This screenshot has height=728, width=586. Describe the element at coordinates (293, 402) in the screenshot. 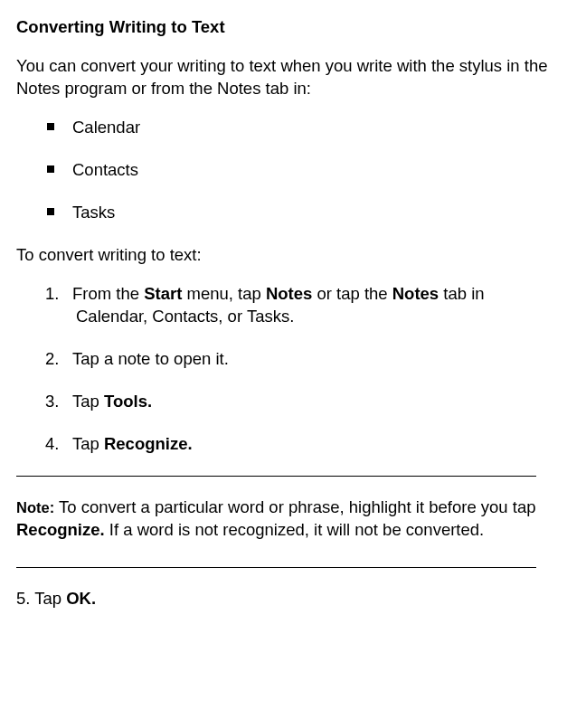

I see `step-3: Tap Tools.` at that location.